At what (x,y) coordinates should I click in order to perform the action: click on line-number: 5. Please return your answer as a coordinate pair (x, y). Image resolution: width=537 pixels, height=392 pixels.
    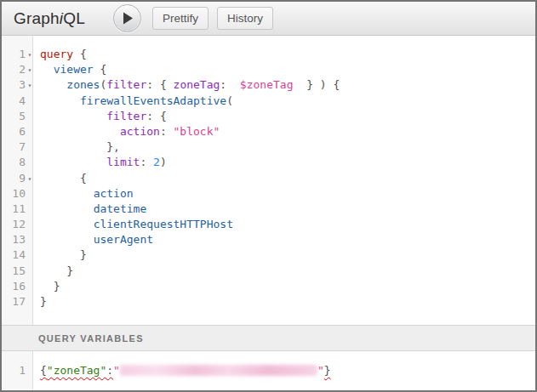
    Looking at the image, I should click on (22, 116).